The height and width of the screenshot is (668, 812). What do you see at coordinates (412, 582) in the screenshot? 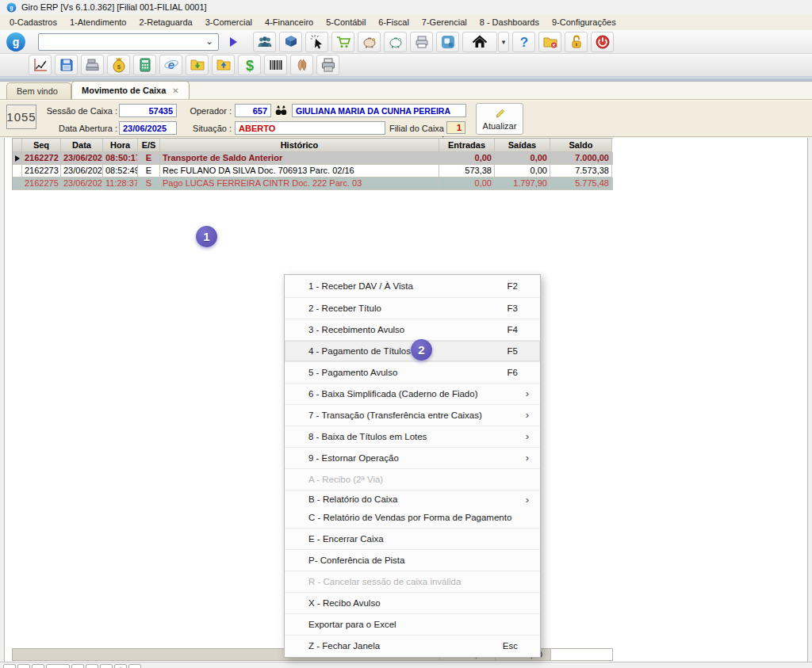
I see `menu-item-cancelar-sessao-invalida: R - Cancelar sessão de caixa inválida` at bounding box center [412, 582].